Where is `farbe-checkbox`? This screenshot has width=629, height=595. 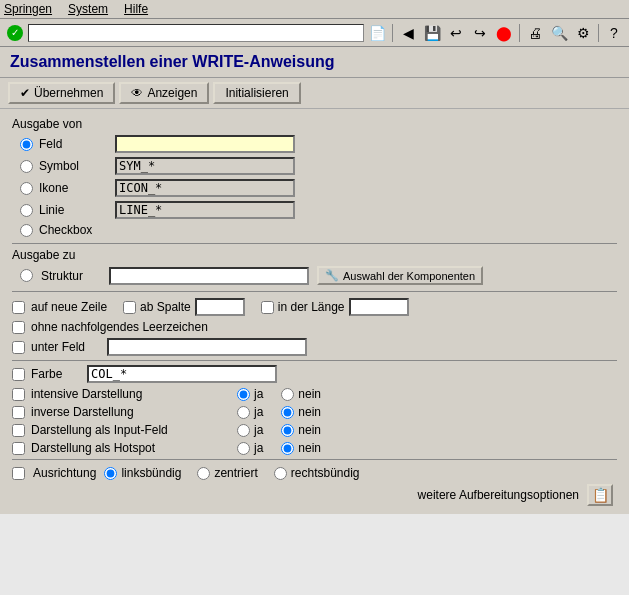 farbe-checkbox is located at coordinates (18, 374).